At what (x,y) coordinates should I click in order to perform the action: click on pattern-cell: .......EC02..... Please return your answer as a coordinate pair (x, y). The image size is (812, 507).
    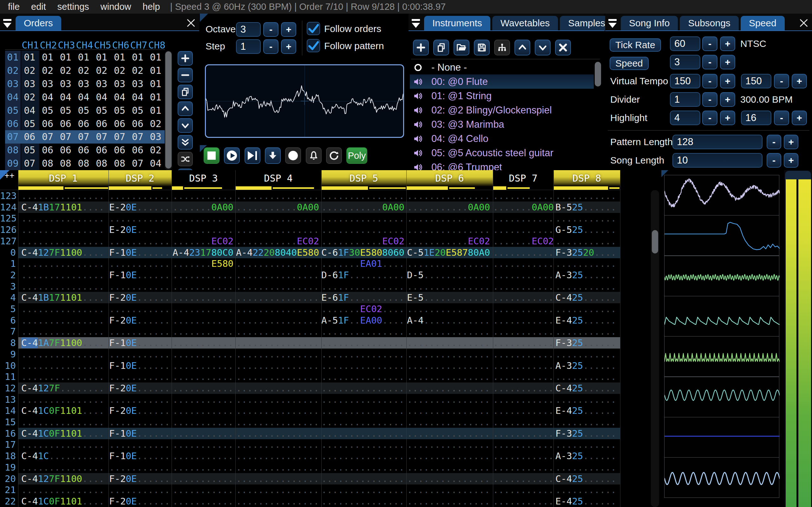
    Looking at the image, I should click on (364, 309).